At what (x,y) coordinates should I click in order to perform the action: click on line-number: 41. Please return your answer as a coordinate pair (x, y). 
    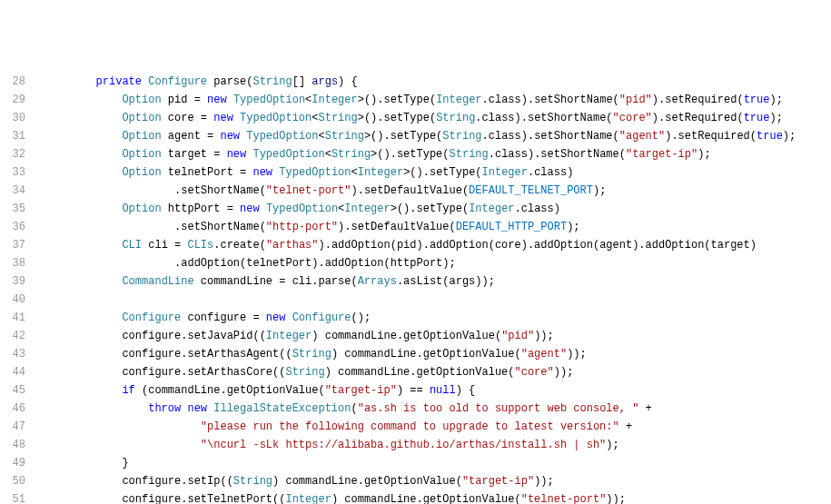
    Looking at the image, I should click on (13, 318).